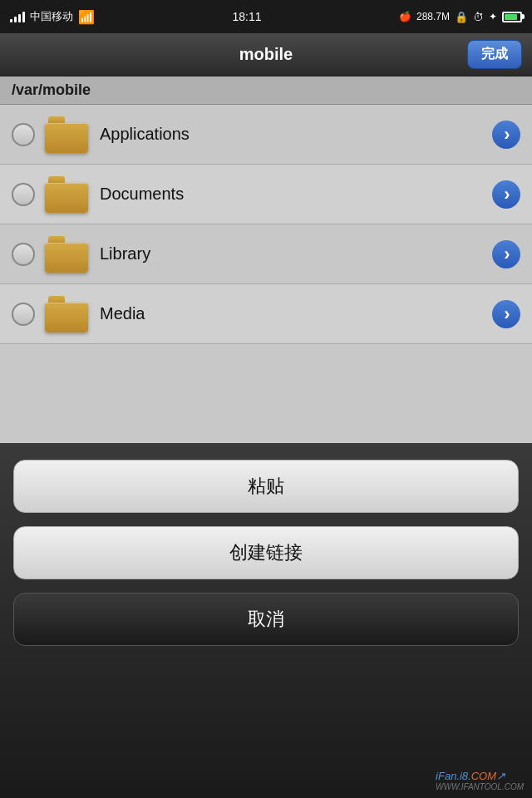  I want to click on watermark: iFan.i8.COM↗ WWW.IFANTOOL.COM, so click(480, 781).